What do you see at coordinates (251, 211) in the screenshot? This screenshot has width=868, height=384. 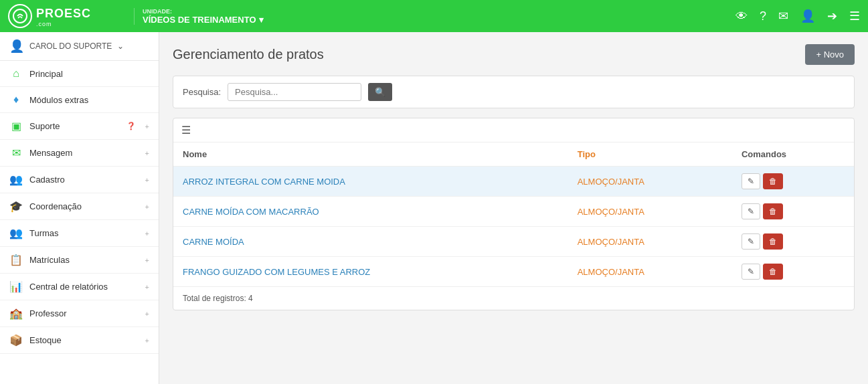 I see `nome-link: CARNE MOÍDA COM MACARRÃO` at bounding box center [251, 211].